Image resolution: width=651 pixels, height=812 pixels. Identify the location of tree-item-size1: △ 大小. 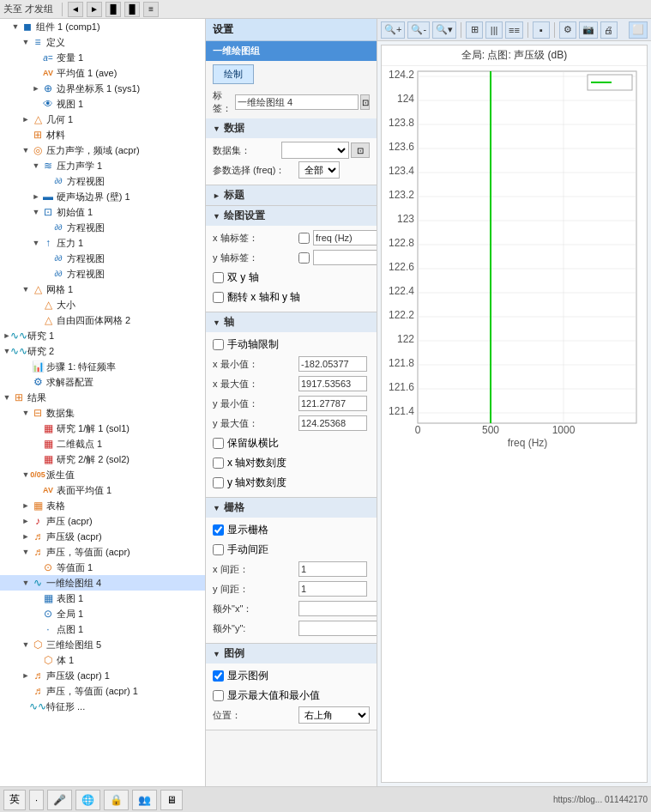
(103, 305).